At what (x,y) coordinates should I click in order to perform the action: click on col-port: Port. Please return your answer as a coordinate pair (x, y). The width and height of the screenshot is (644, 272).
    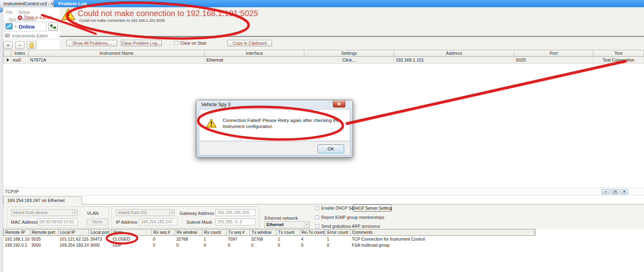
    Looking at the image, I should click on (554, 53).